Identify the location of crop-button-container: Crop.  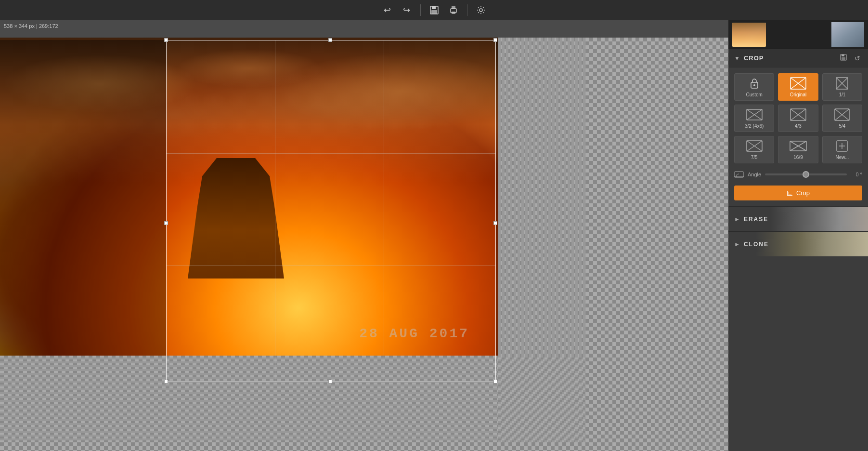
(798, 195).